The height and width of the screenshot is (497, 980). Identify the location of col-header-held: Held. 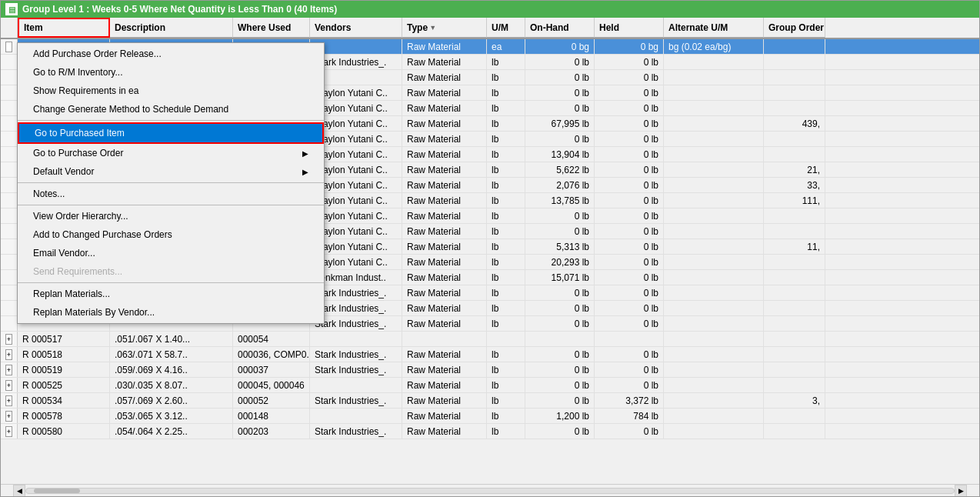
(629, 28).